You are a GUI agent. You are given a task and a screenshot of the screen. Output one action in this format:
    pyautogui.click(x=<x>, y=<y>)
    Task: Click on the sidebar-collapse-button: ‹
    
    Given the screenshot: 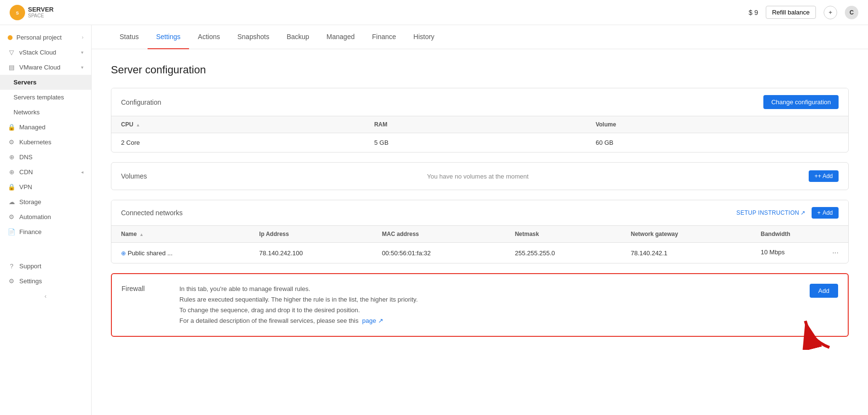 What is the action you would take?
    pyautogui.click(x=45, y=296)
    